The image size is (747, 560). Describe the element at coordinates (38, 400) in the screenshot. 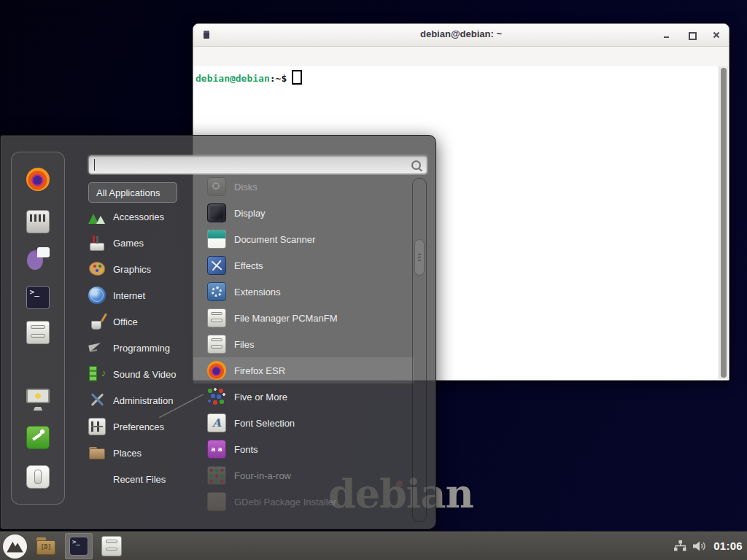

I see `lock-screen-icon` at that location.